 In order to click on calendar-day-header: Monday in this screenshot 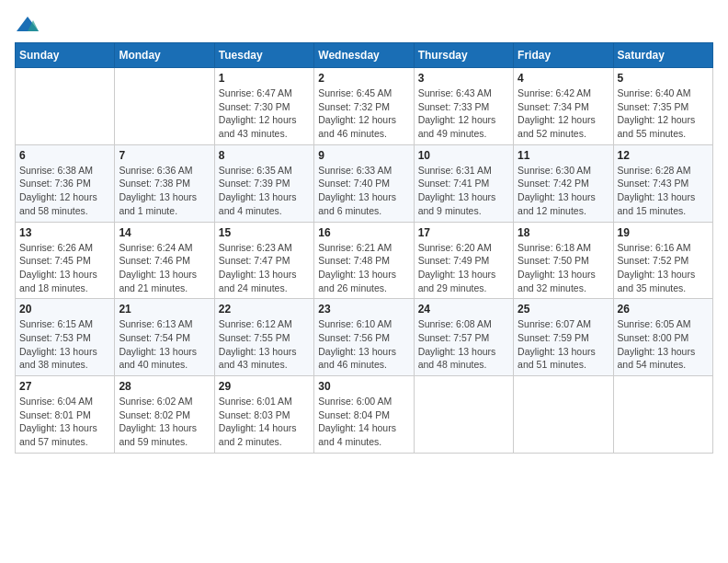, I will do `click(165, 55)`.